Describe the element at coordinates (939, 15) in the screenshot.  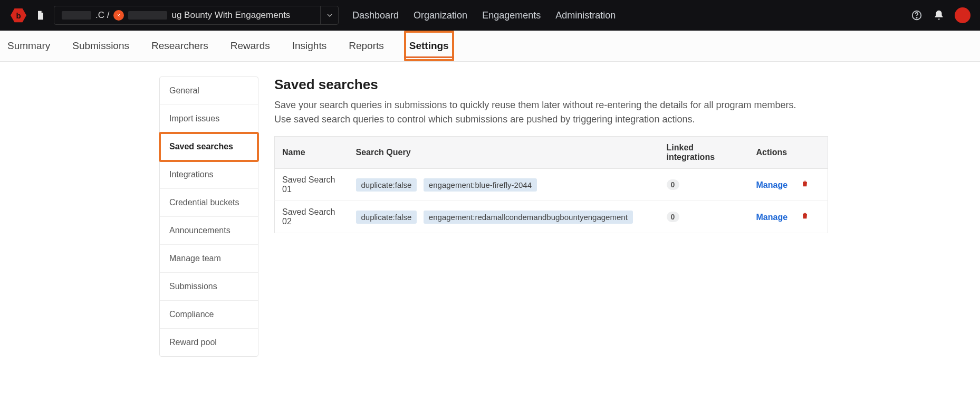
I see `bell-icon` at that location.